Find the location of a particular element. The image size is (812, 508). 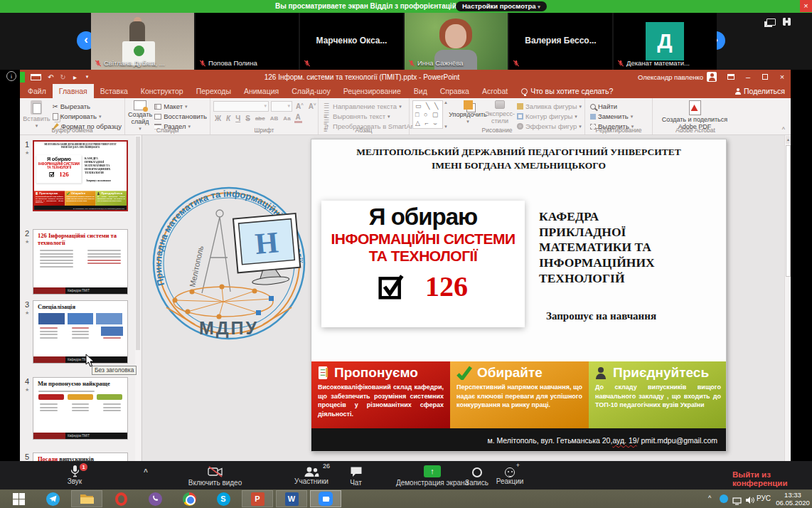

participant-tile: Попова Полина is located at coordinates (247, 41).